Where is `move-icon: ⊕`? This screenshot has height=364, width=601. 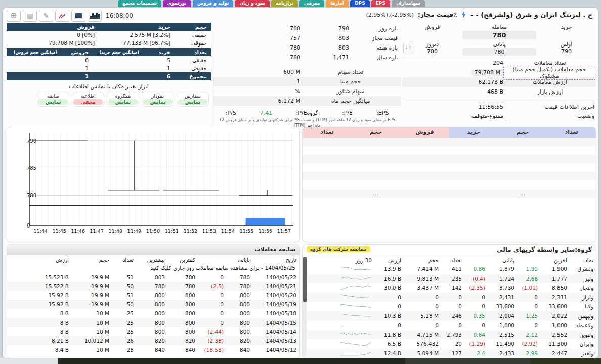 move-icon: ⊕ is located at coordinates (14, 16).